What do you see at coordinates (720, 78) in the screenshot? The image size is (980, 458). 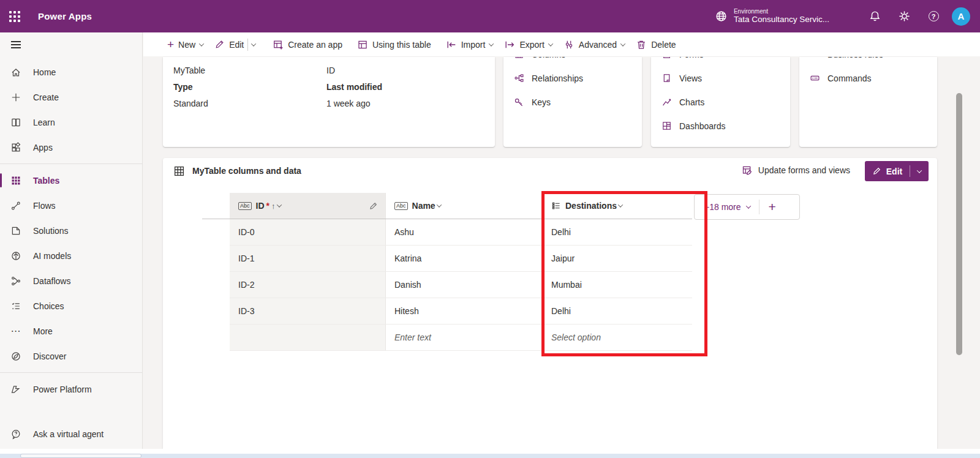 I see `experiences-link-views: Views` at bounding box center [720, 78].